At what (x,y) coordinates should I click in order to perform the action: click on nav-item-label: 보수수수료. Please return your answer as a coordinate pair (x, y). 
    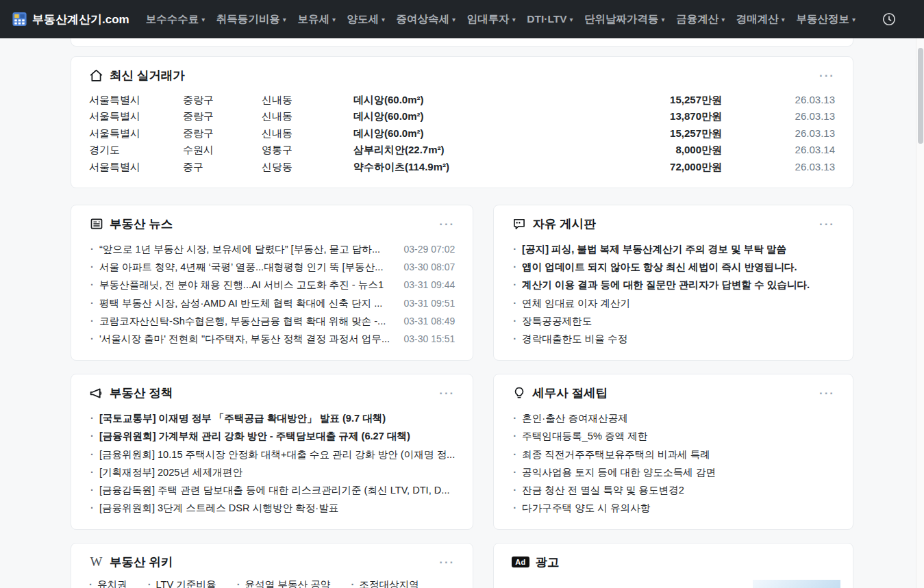
    Looking at the image, I should click on (173, 19).